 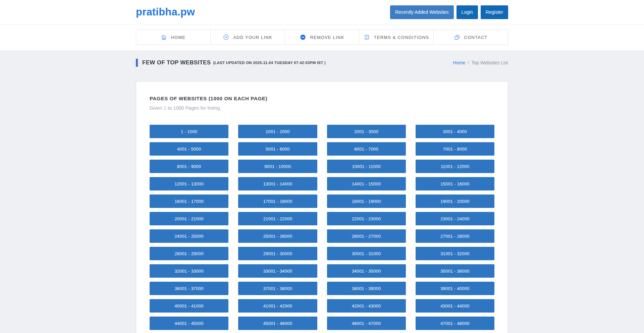 What do you see at coordinates (226, 37) in the screenshot?
I see `add-link-icon` at bounding box center [226, 37].